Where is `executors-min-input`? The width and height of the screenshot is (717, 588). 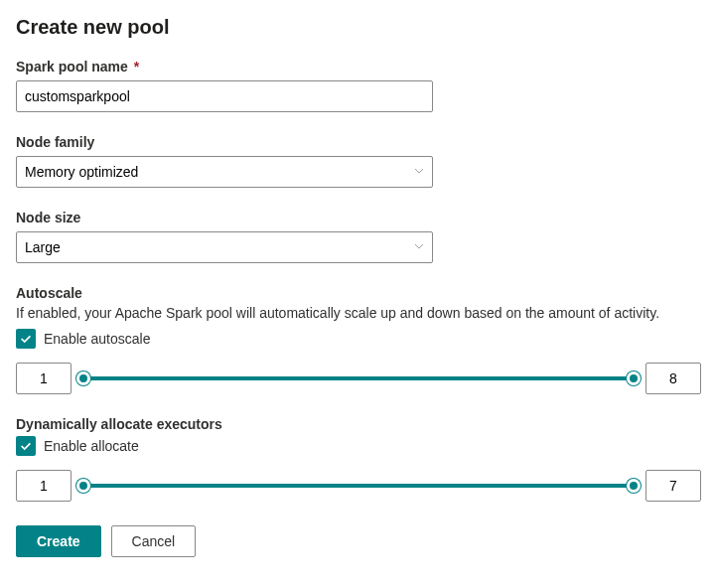
executors-min-input is located at coordinates (44, 486).